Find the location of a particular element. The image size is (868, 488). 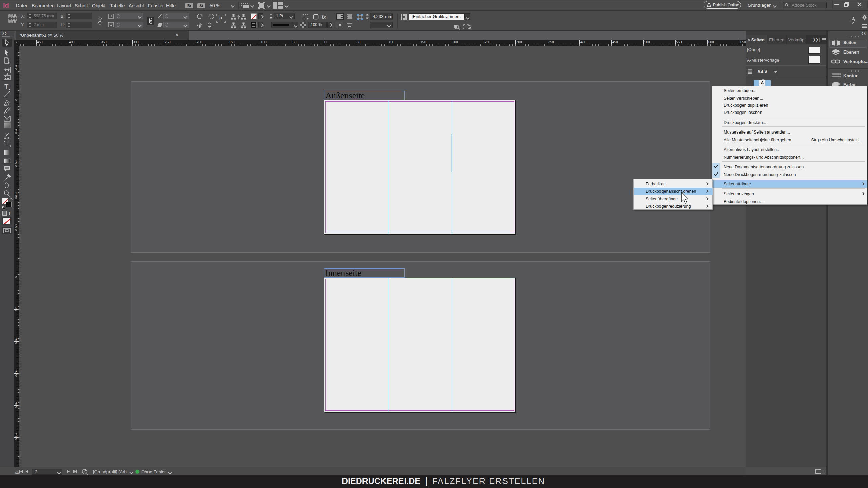

svg-text: P is located at coordinates (220, 18).